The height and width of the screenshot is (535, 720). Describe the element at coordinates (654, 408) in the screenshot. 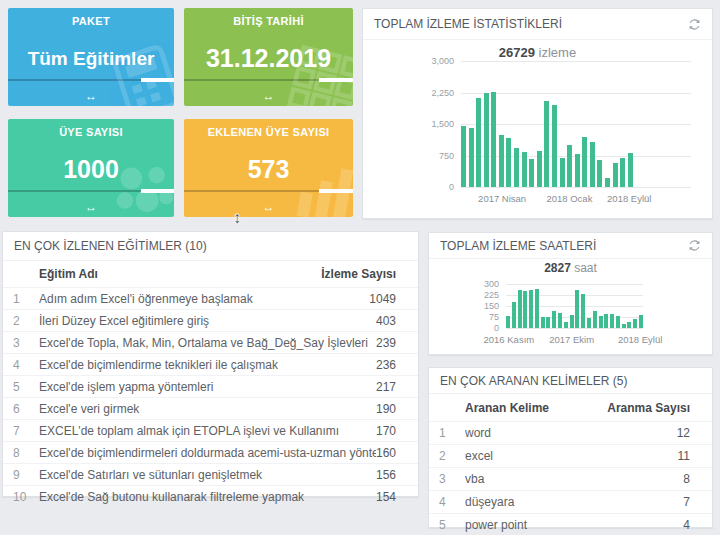

I see `column-aranma-sayisi: Aranma Sayısı` at that location.